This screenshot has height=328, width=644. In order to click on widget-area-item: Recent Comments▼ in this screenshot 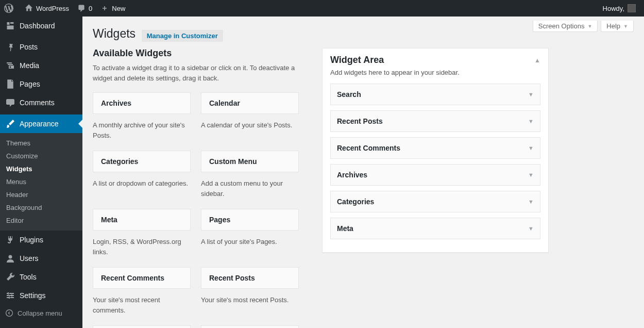, I will do `click(435, 148)`.